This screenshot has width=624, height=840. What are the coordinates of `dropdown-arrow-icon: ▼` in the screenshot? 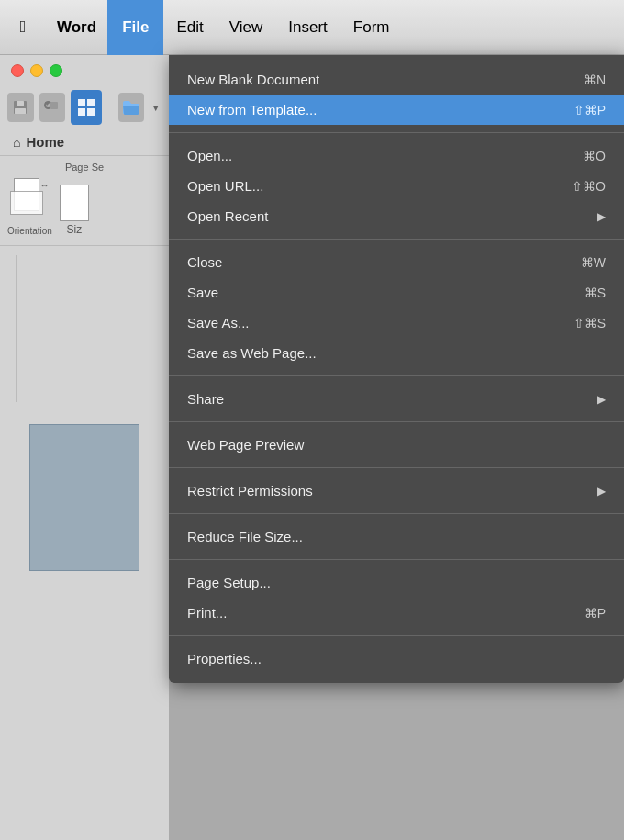 It's located at (156, 107).